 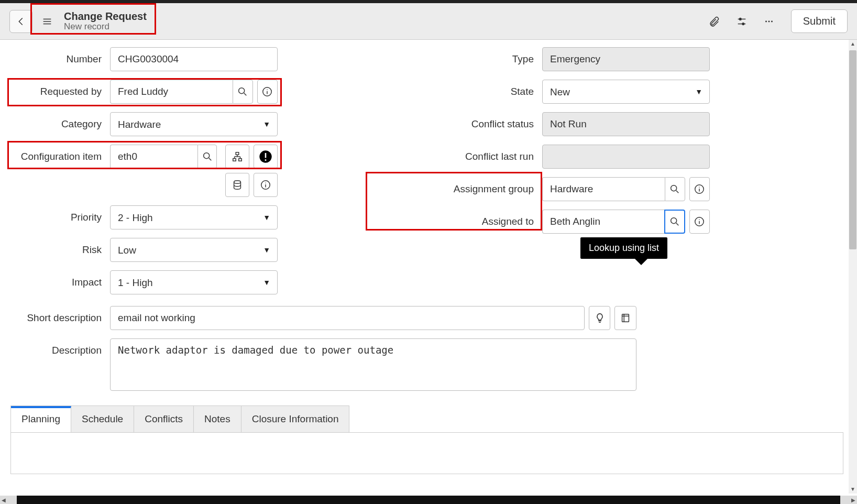 I want to click on short-description-field, so click(x=347, y=318).